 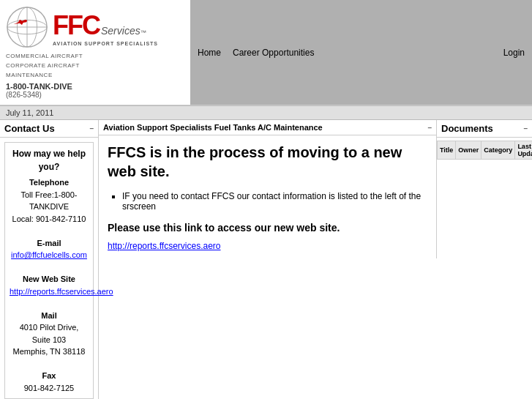 I want to click on please-text: Please use this link to access our new w…, so click(x=268, y=228).